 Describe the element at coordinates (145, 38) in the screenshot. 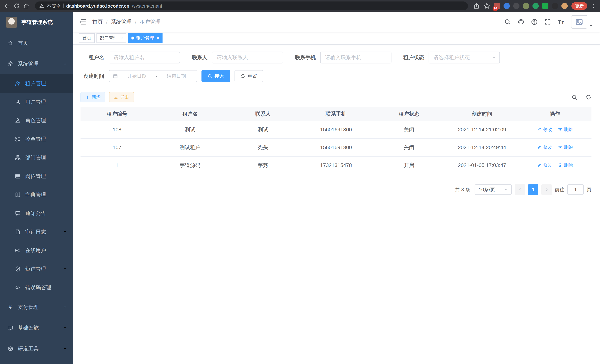

I see `tab-item-2: 租户管理×` at that location.